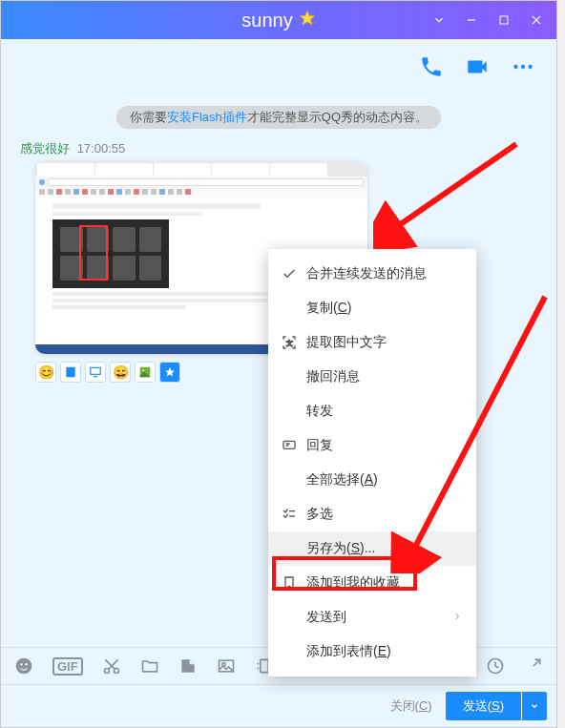 The height and width of the screenshot is (728, 565). What do you see at coordinates (372, 617) in the screenshot?
I see `menu-send-to: 发送到` at bounding box center [372, 617].